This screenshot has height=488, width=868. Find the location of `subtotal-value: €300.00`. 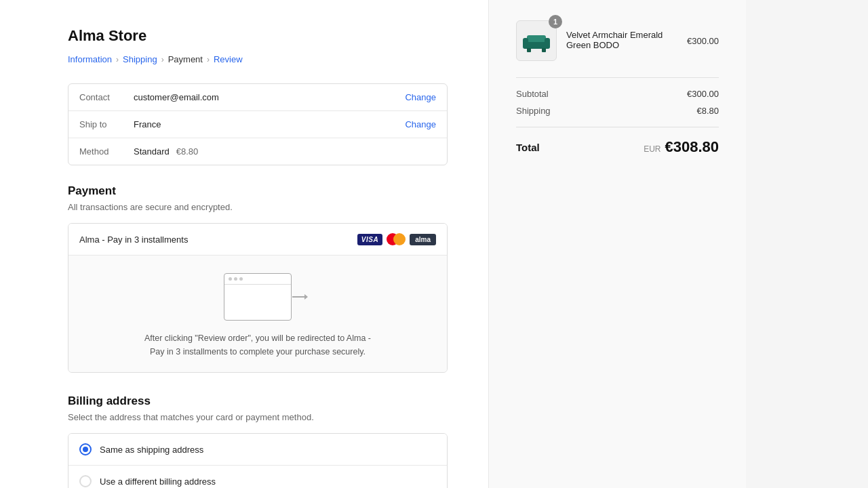

subtotal-value: €300.00 is located at coordinates (703, 94).